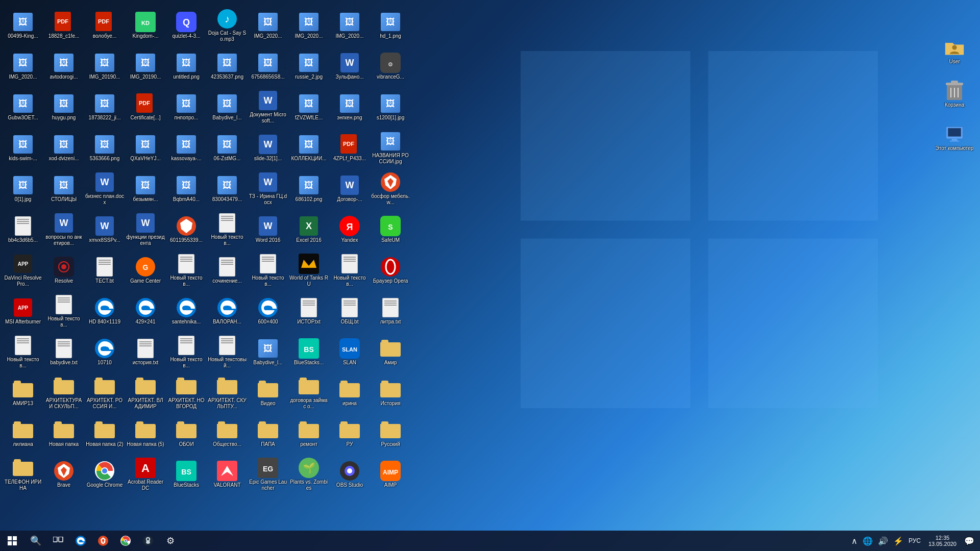  Describe the element at coordinates (227, 148) in the screenshot. I see `icon-06zst: 🖼 06-ZstMG...` at that location.